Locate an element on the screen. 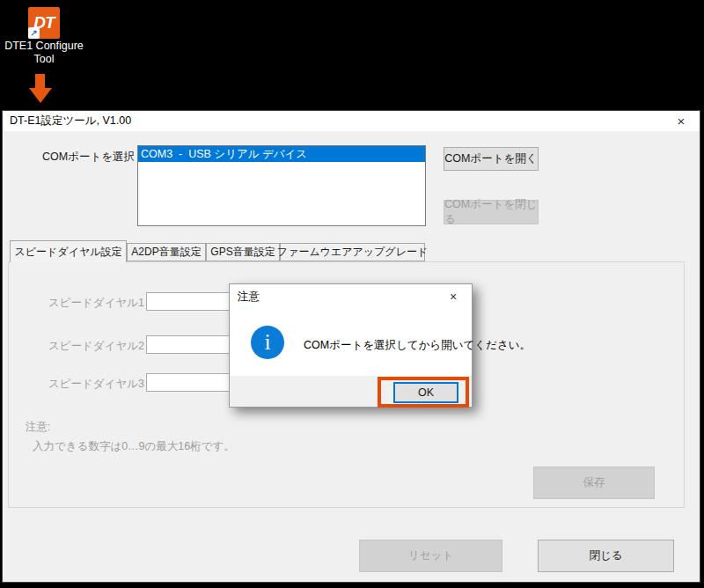 The width and height of the screenshot is (704, 588). save-button: 保存 is located at coordinates (594, 482).